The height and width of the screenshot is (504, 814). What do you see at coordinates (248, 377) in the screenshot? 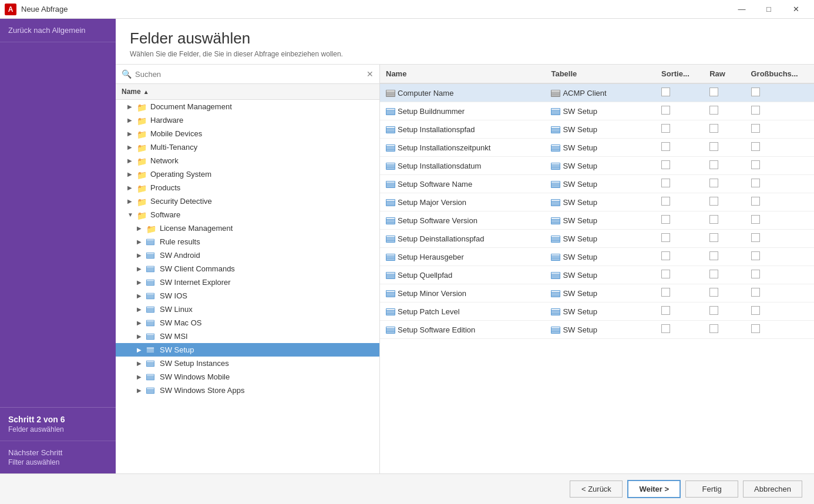
I see `tree-item-swwinmobile: ▶ SW Windows Mobile` at bounding box center [248, 377].